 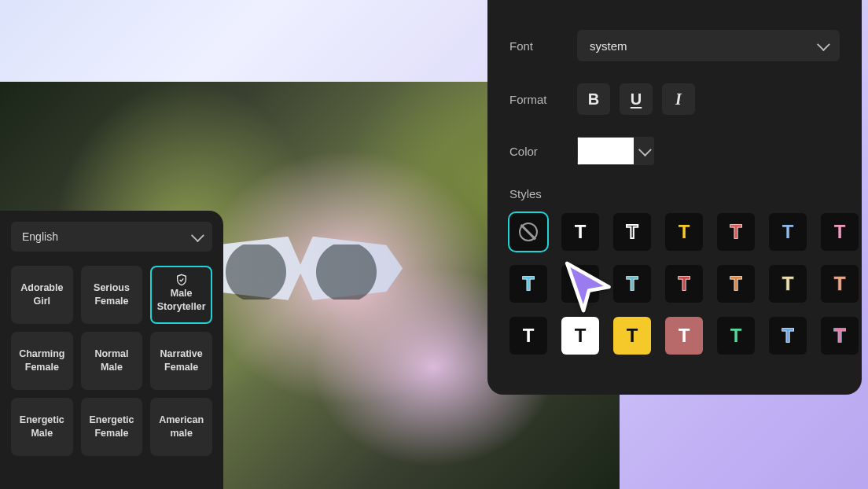 What do you see at coordinates (675, 193) in the screenshot?
I see `styles-label: Styles` at bounding box center [675, 193].